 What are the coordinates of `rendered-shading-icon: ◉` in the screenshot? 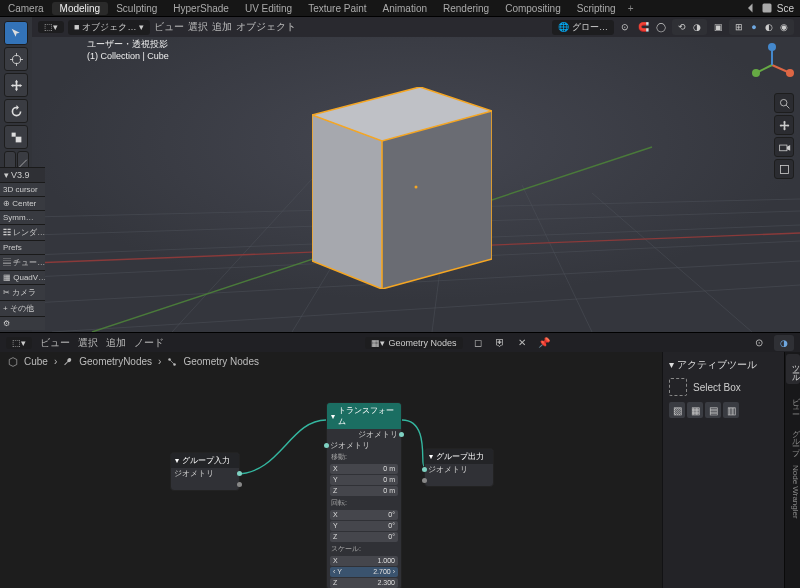 It's located at (784, 27).